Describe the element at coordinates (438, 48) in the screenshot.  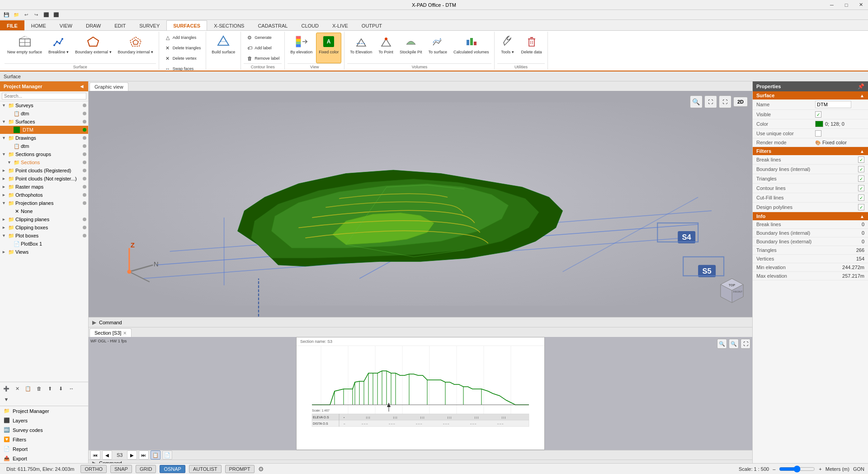
I see `to-surface-button: To surface` at that location.